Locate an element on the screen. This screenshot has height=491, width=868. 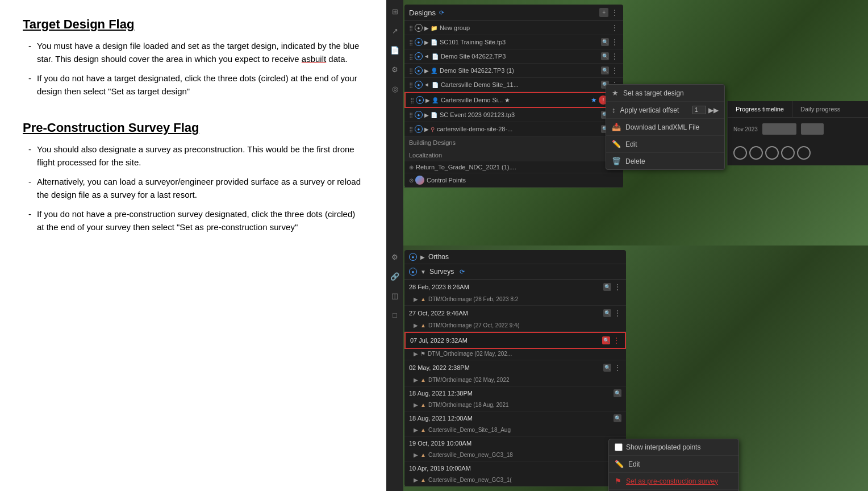
expand-icon8: ▶ is located at coordinates (427, 130).